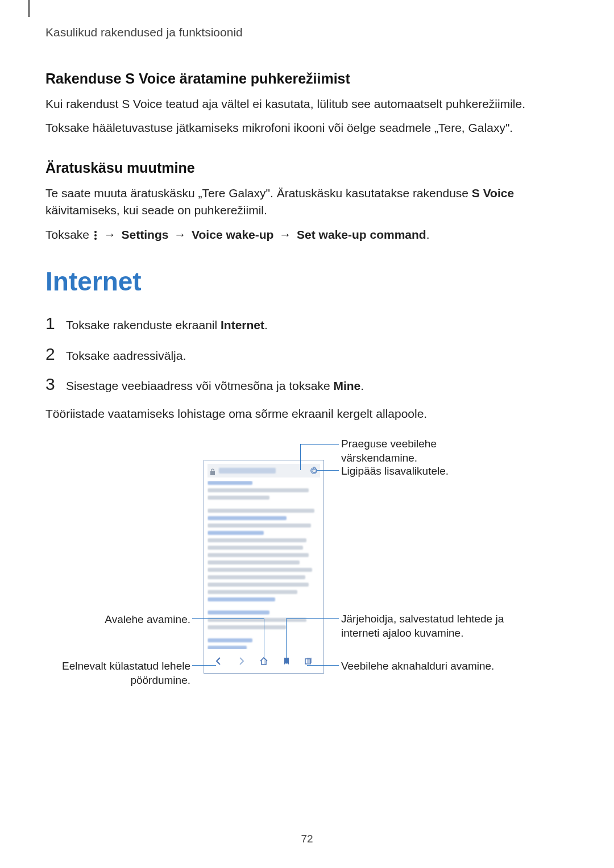 Image resolution: width=614 pixels, height=868 pixels. I want to click on forward-icon, so click(241, 661).